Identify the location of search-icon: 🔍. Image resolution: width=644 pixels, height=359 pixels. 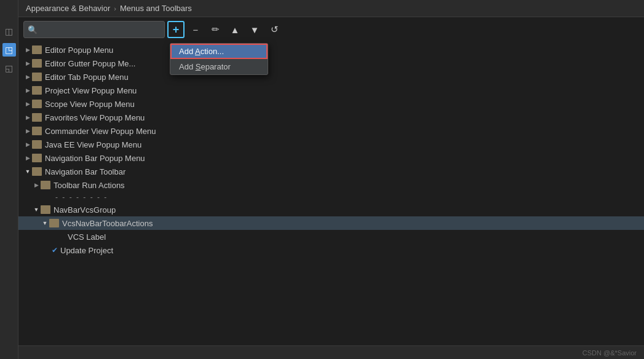
(33, 30).